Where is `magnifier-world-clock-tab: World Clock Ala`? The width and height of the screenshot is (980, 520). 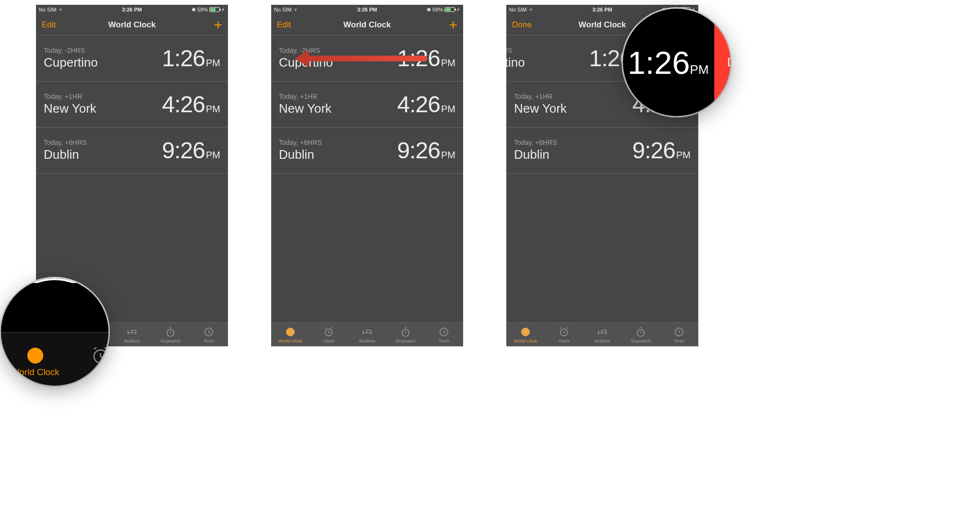 magnifier-world-clock-tab: World Clock Ala is located at coordinates (55, 332).